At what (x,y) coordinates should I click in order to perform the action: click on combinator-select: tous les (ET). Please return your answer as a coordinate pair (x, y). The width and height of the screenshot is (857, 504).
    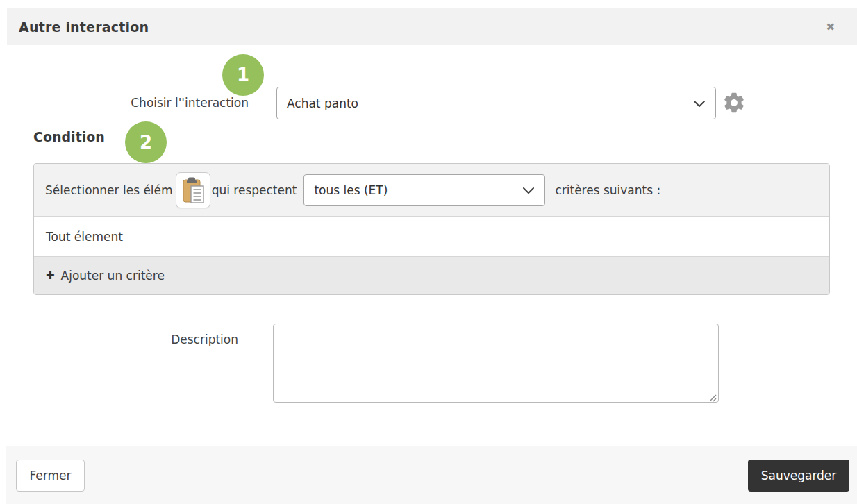
    Looking at the image, I should click on (424, 190).